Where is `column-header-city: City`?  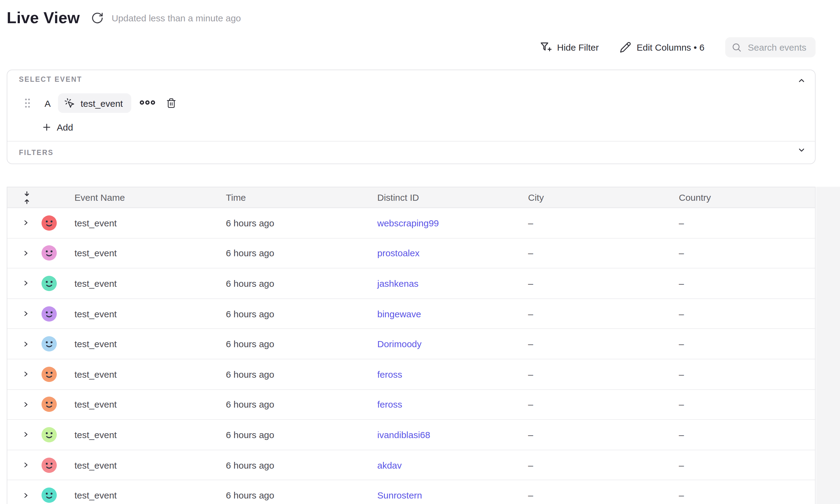
column-header-city: City is located at coordinates (536, 198).